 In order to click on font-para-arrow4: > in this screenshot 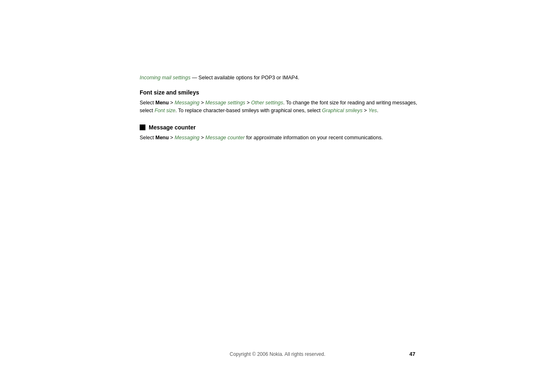, I will do `click(365, 111)`.